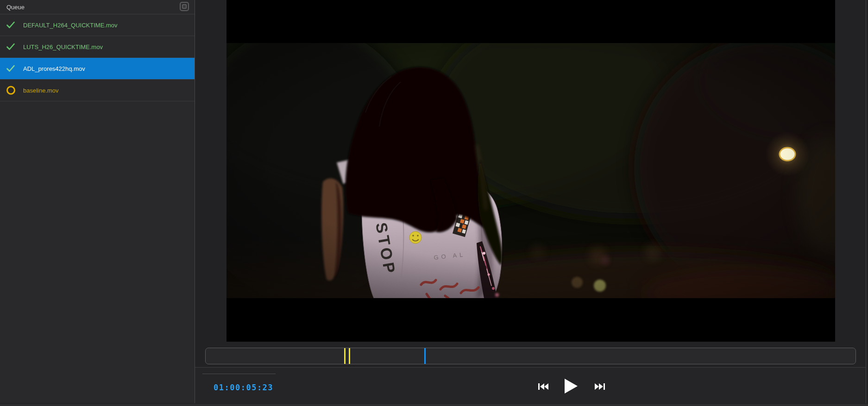 The width and height of the screenshot is (868, 406). What do you see at coordinates (16, 7) in the screenshot?
I see `queue-title: Queue` at bounding box center [16, 7].